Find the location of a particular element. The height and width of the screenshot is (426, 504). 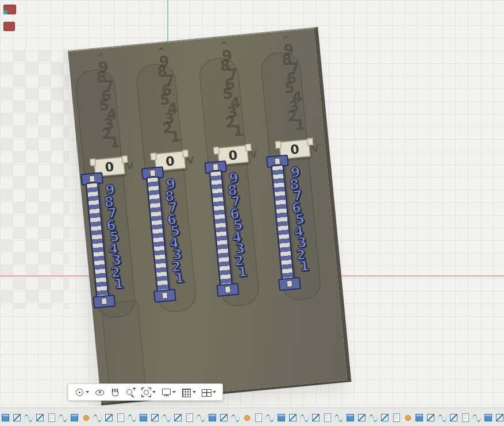

display-button is located at coordinates (169, 392).